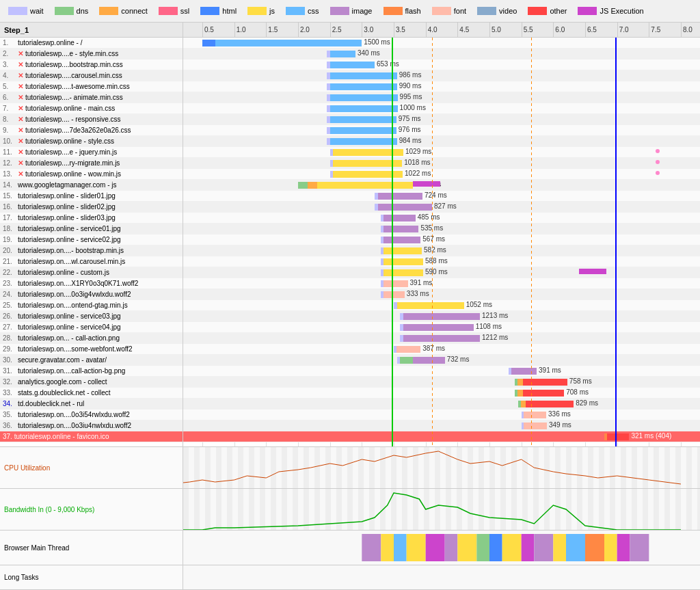  Describe the element at coordinates (92, 185) in the screenshot. I see `resource-row: 14.www.googletagmanager.com - js` at that location.